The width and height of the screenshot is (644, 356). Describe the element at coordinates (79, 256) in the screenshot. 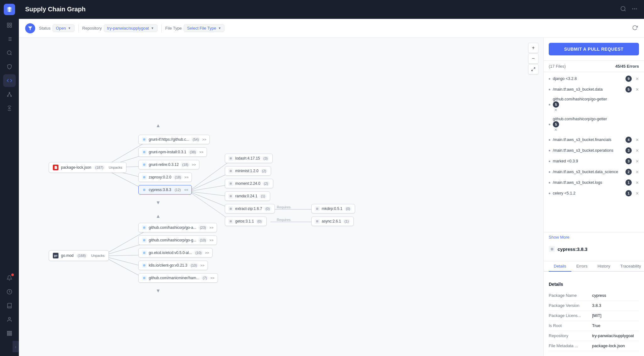

I see `node-go-mod: go go.mod (168) Unpacks` at that location.